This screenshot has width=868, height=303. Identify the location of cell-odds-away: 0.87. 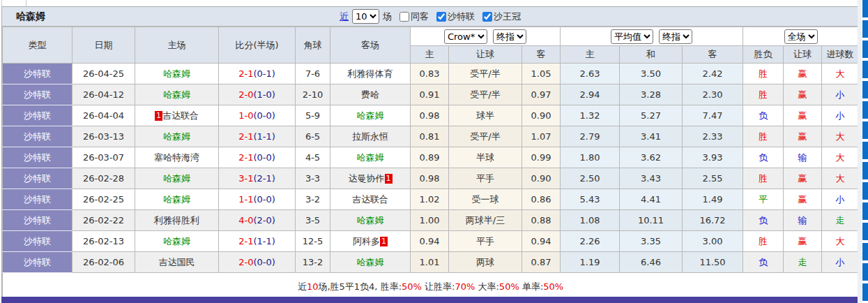
(541, 263).